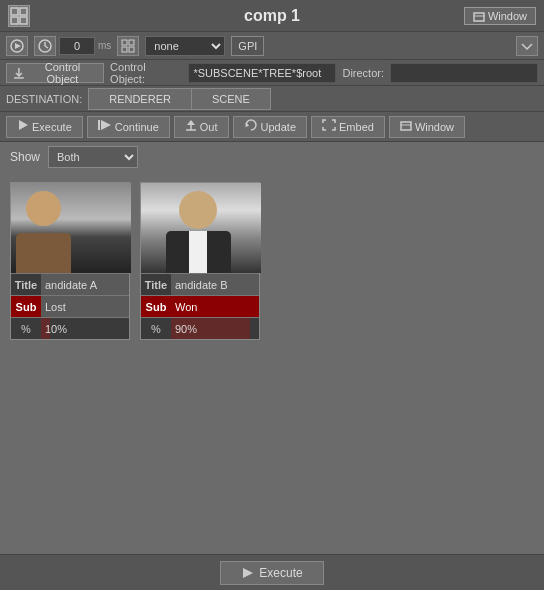 The width and height of the screenshot is (544, 590). What do you see at coordinates (278, 127) in the screenshot?
I see `update-label: Update` at bounding box center [278, 127].